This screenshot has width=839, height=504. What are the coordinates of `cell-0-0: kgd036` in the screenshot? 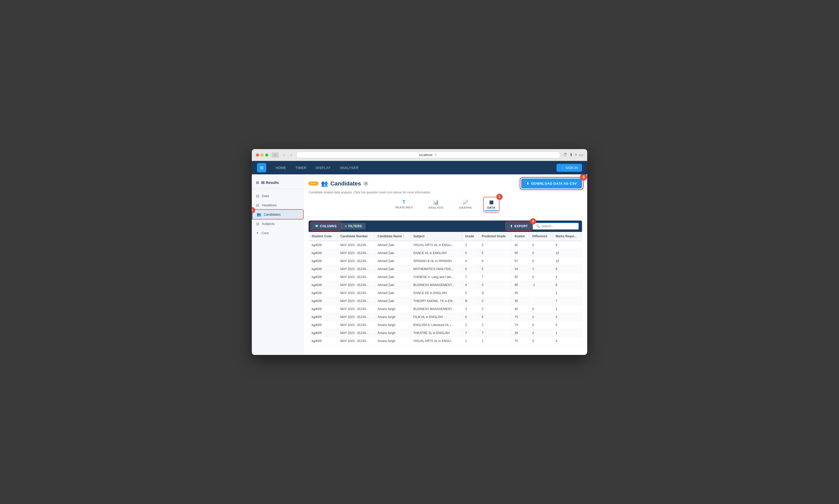 It's located at (323, 245).